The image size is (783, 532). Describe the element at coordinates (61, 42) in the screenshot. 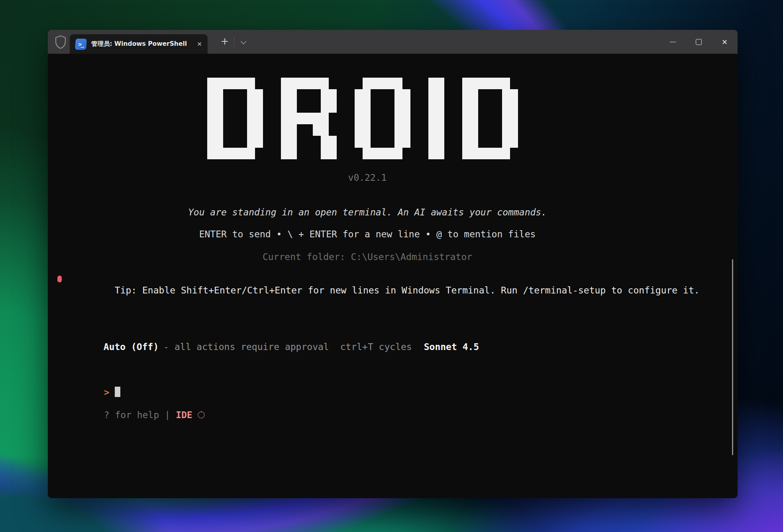

I see `admin-shield-icon` at that location.